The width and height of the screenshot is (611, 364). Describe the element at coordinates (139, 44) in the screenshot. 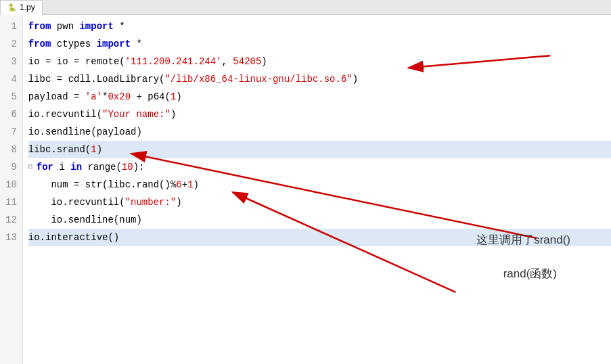

I see `star-2: *` at that location.